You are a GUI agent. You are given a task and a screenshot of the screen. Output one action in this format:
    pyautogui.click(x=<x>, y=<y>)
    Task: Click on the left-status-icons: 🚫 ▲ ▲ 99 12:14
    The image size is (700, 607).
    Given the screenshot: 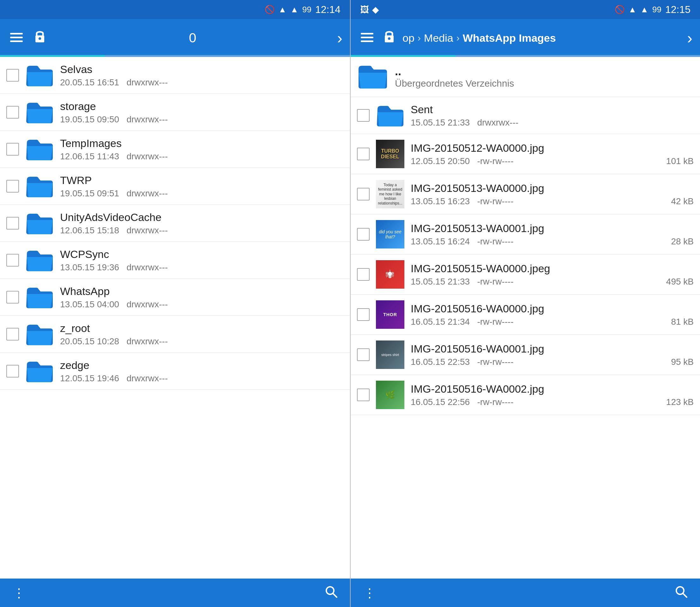 What is the action you would take?
    pyautogui.click(x=303, y=9)
    